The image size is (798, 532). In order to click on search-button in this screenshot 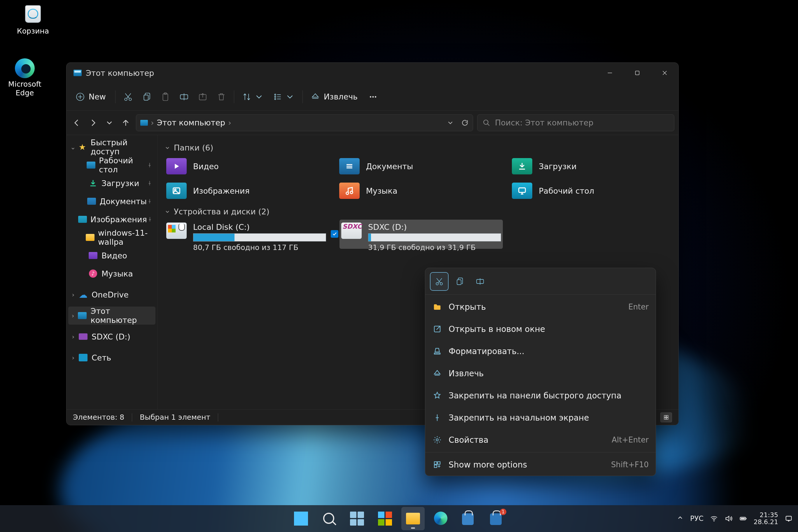, I will do `click(329, 518)`.